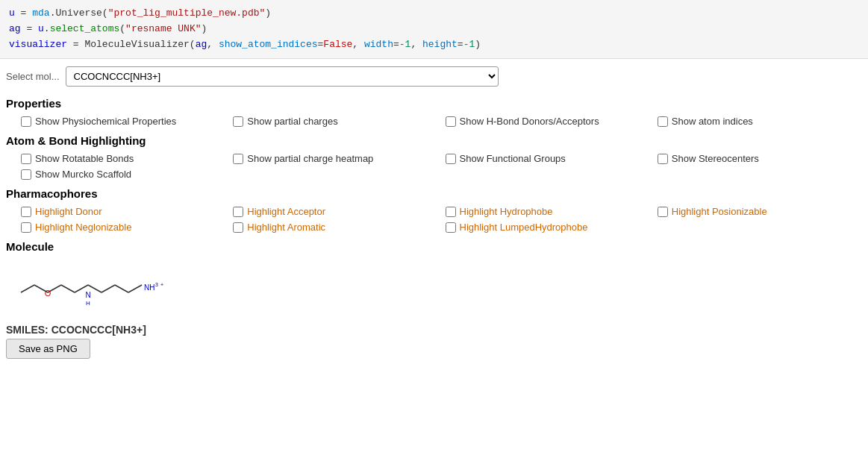  What do you see at coordinates (719, 212) in the screenshot?
I see `checkbox-posionizable-label: Highlight Posionizable` at bounding box center [719, 212].